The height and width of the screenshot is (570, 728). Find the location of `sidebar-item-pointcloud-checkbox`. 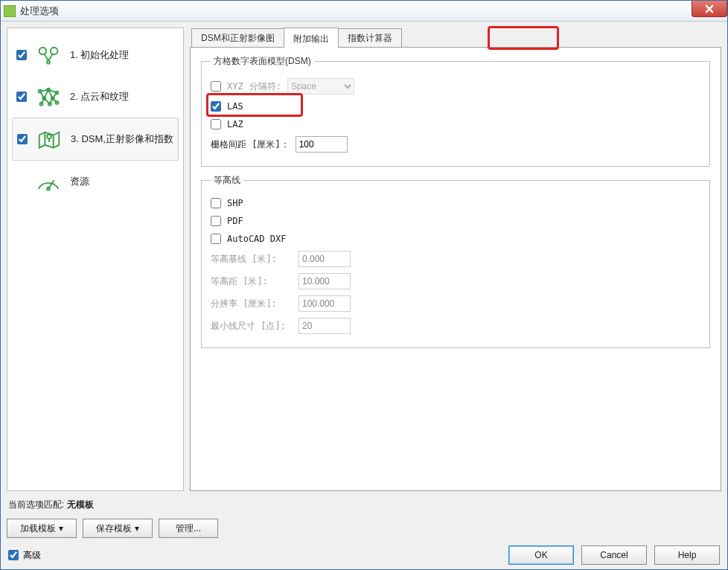

sidebar-item-pointcloud-checkbox is located at coordinates (22, 97).